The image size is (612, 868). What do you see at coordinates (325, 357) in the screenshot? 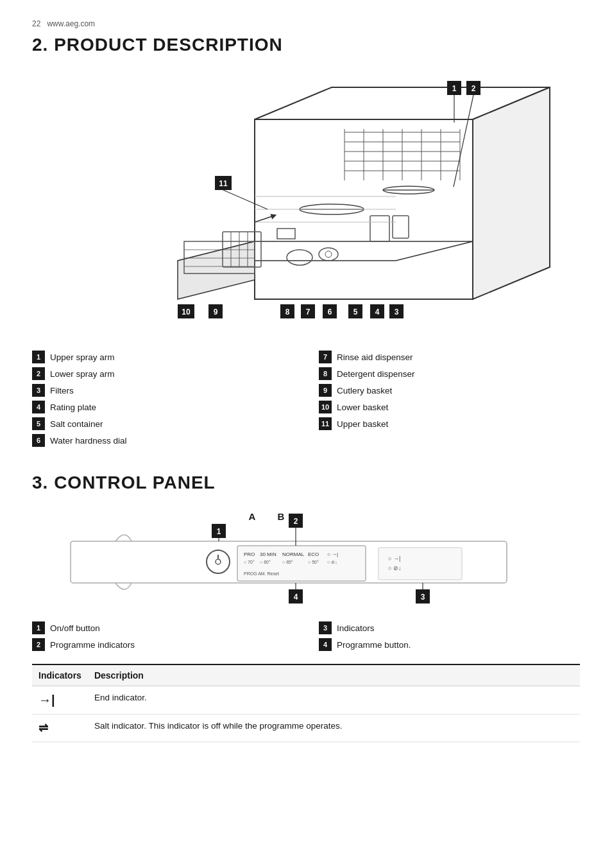
I see `part-badge-7: 7` at bounding box center [325, 357].